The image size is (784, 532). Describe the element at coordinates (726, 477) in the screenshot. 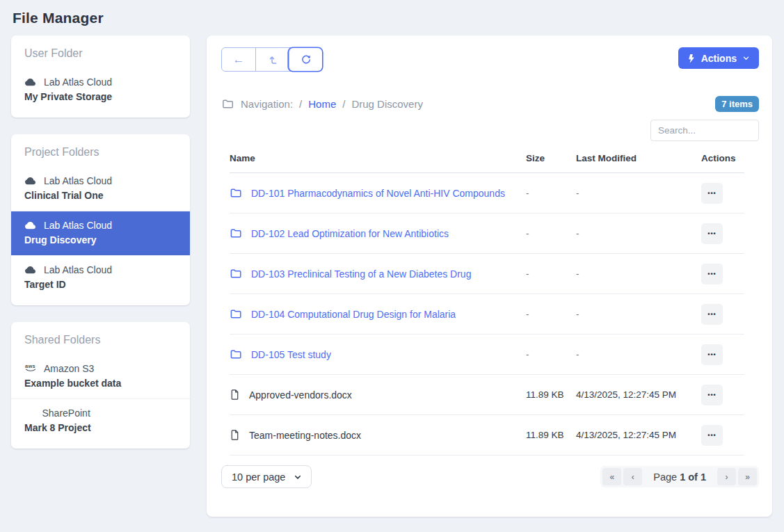

I see `next-page-button: ›` at that location.